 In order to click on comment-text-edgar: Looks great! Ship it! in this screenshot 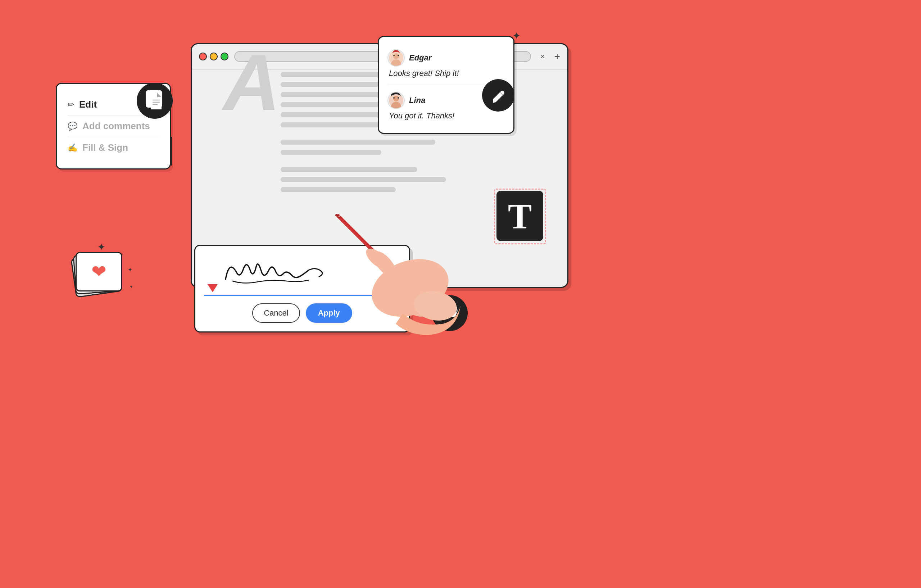, I will do `click(446, 73)`.